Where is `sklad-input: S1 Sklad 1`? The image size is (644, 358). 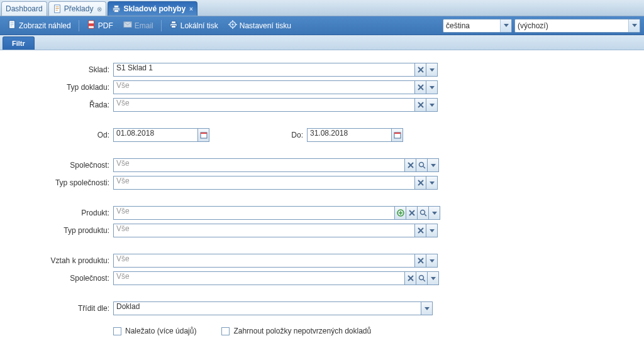 sklad-input: S1 Sklad 1 is located at coordinates (264, 70).